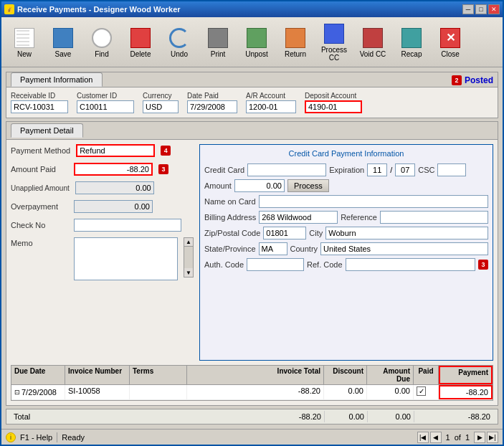  I want to click on paid-checkbox: ✓, so click(422, 392).